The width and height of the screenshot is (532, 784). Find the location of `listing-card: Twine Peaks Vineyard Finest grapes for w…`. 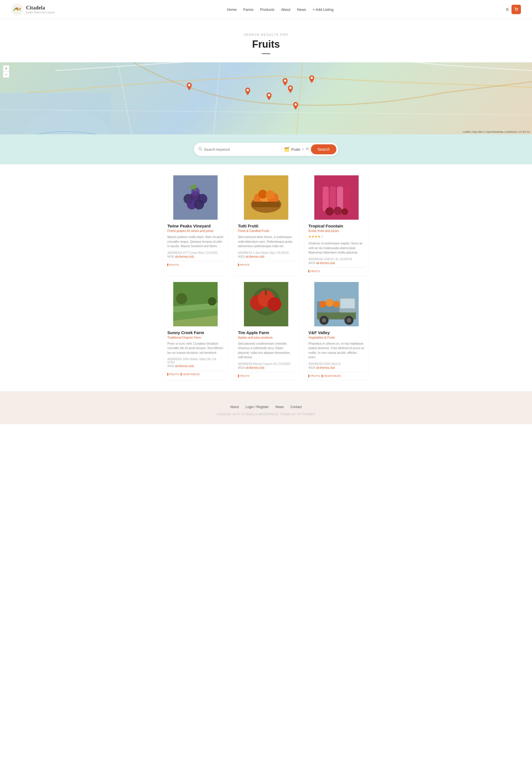

listing-card: Twine Peaks Vineyard Finest grapes for w… is located at coordinates (196, 225).